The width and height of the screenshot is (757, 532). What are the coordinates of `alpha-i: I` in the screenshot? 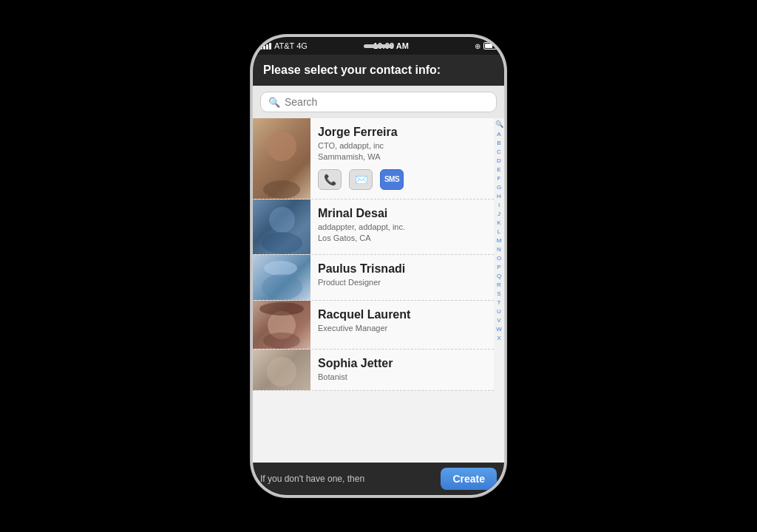 It's located at (499, 205).